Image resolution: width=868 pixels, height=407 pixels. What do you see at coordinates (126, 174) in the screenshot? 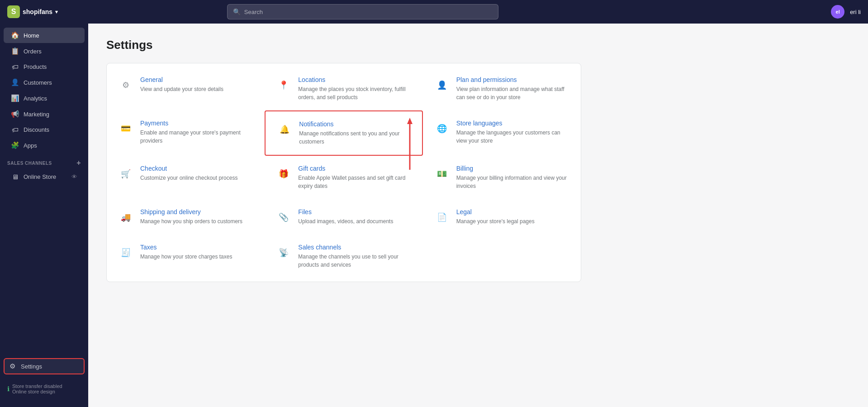
I see `checkout-icon: 🛒` at bounding box center [126, 174].